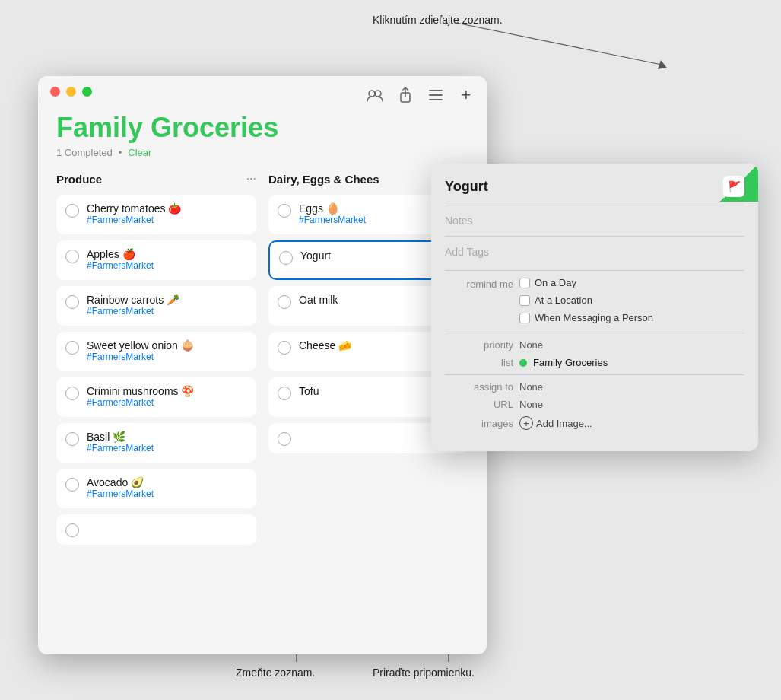 The height and width of the screenshot is (700, 781). What do you see at coordinates (421, 95) in the screenshot?
I see `toolbar-right: +` at bounding box center [421, 95].